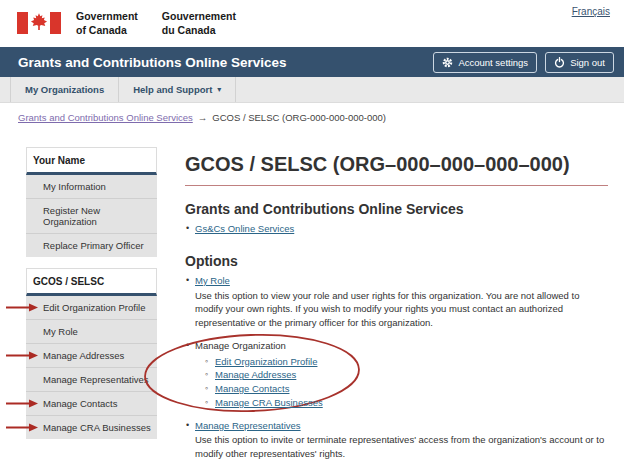  Describe the element at coordinates (92, 161) in the screenshot. I see `sidebar-panel-user-title: Your Name` at that location.